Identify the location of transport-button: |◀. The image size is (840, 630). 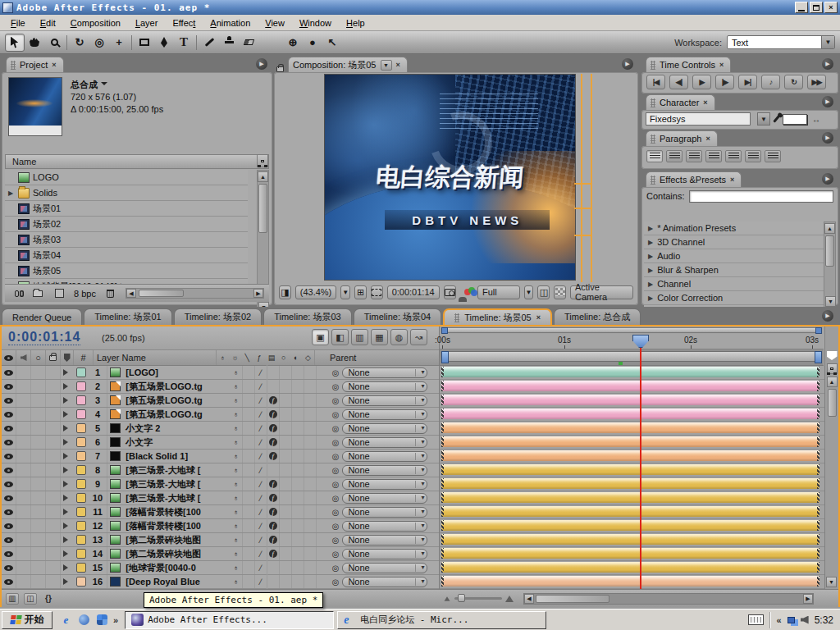
(656, 82).